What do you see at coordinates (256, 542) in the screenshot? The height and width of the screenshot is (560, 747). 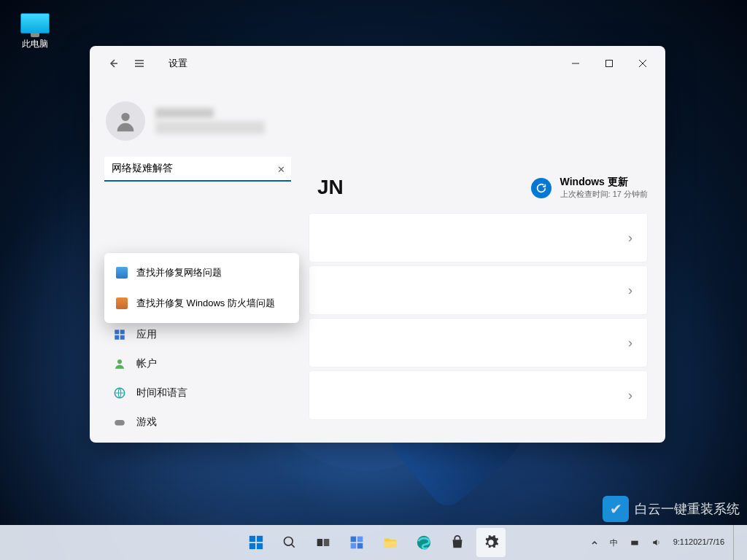 I see `start-button` at bounding box center [256, 542].